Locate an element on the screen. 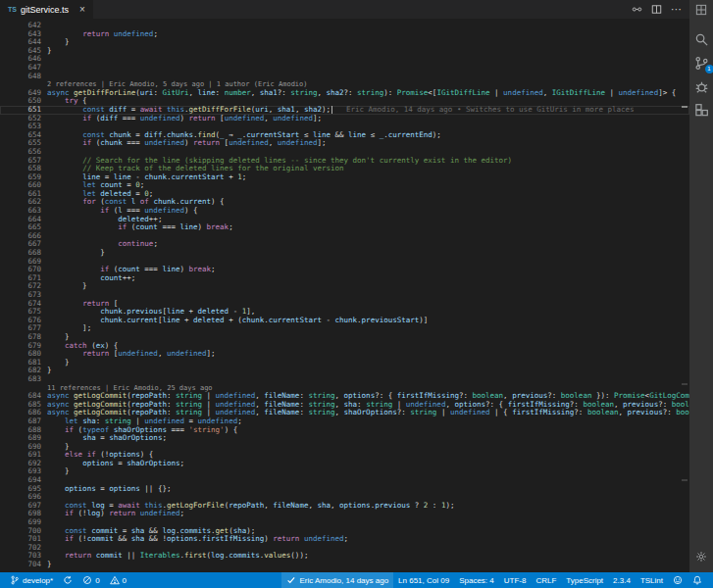 The height and width of the screenshot is (588, 713). code-line: 695 options = options || {}; is located at coordinates (345, 490).